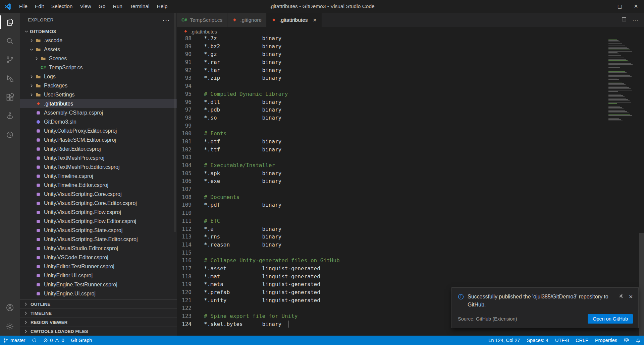 The image size is (644, 345). What do you see at coordinates (294, 20) in the screenshot?
I see `tab-gitattributes: .gitattributes✕` at bounding box center [294, 20].